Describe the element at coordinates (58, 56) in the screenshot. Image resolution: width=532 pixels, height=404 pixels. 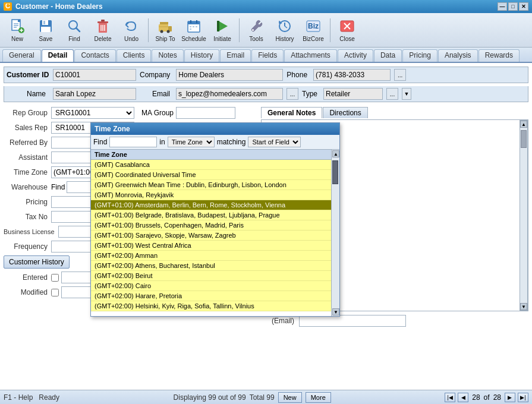
I see `tab-detail: Detail` at that location.